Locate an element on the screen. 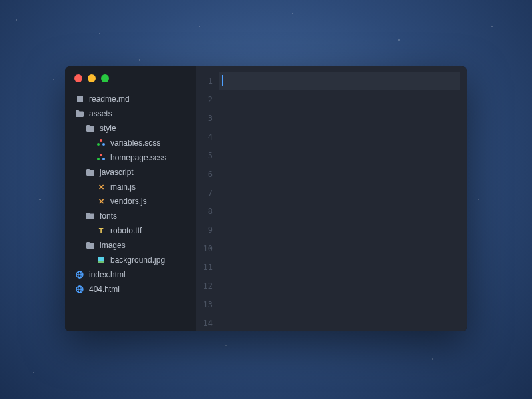 The width and height of the screenshot is (532, 399). tree-item-label: assets is located at coordinates (101, 114).